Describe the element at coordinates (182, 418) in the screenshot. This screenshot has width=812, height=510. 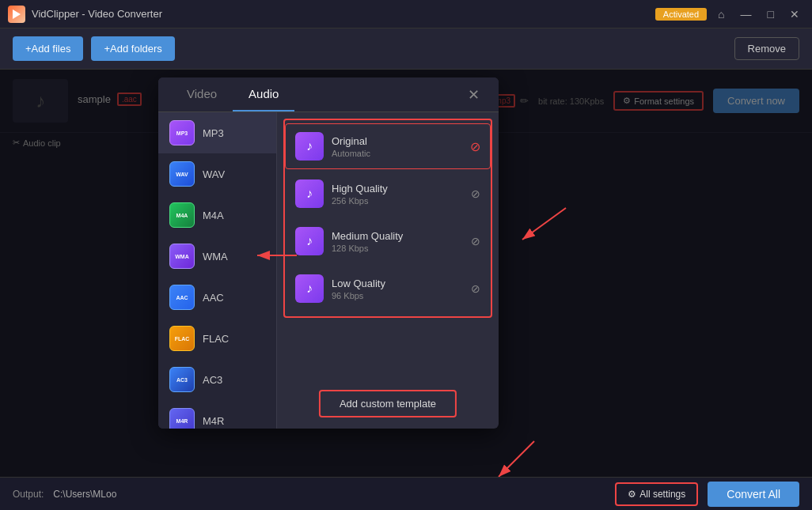
I see `m4r-icon: M4R` at that location.